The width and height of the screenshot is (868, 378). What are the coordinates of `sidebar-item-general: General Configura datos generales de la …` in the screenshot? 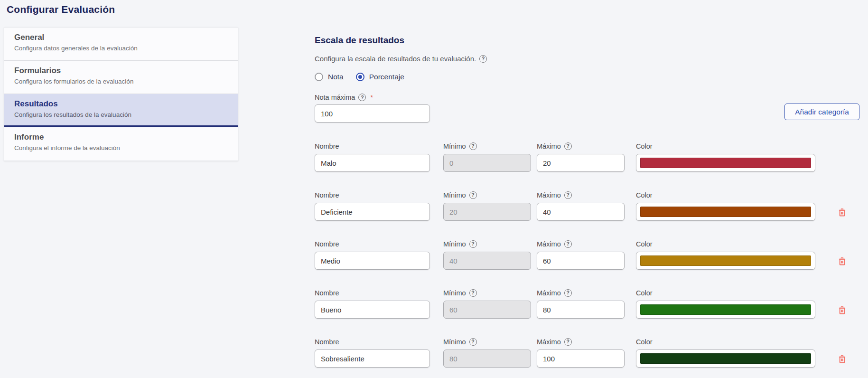 It's located at (121, 44).